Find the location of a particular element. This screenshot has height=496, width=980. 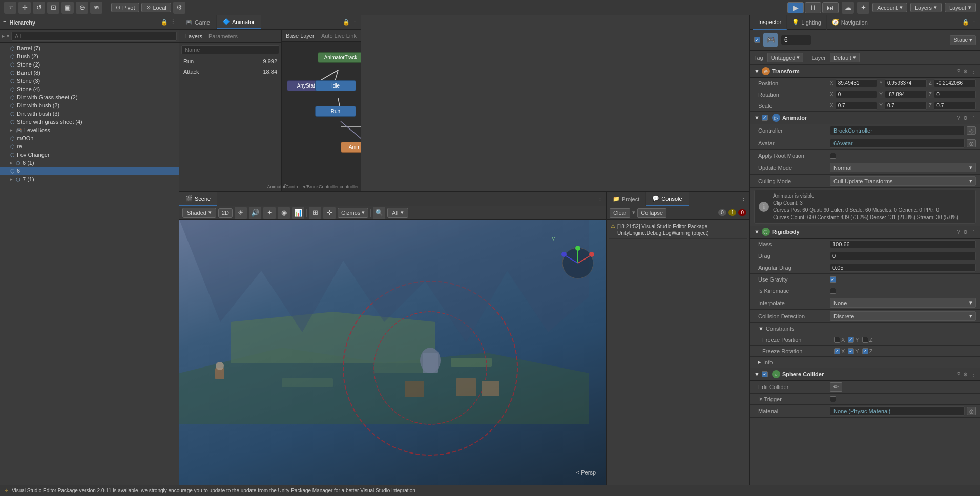

inspector-lock-icon: 🔒 is located at coordinates (966, 23).